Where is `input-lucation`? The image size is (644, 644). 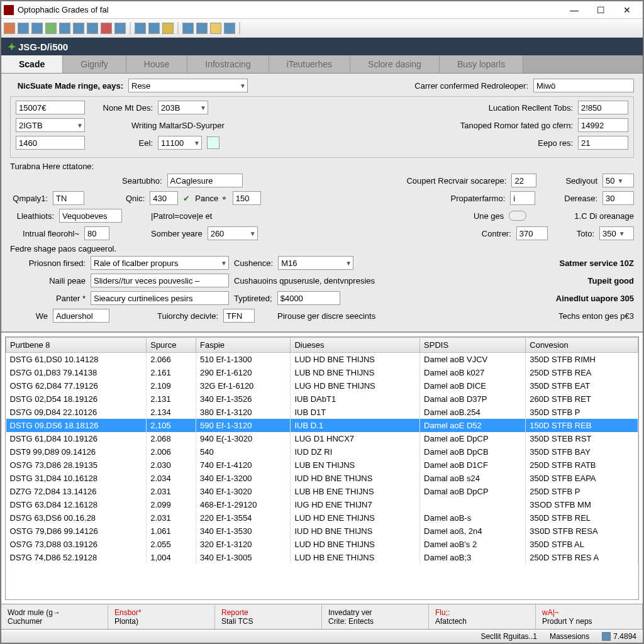
input-lucation is located at coordinates (603, 108).